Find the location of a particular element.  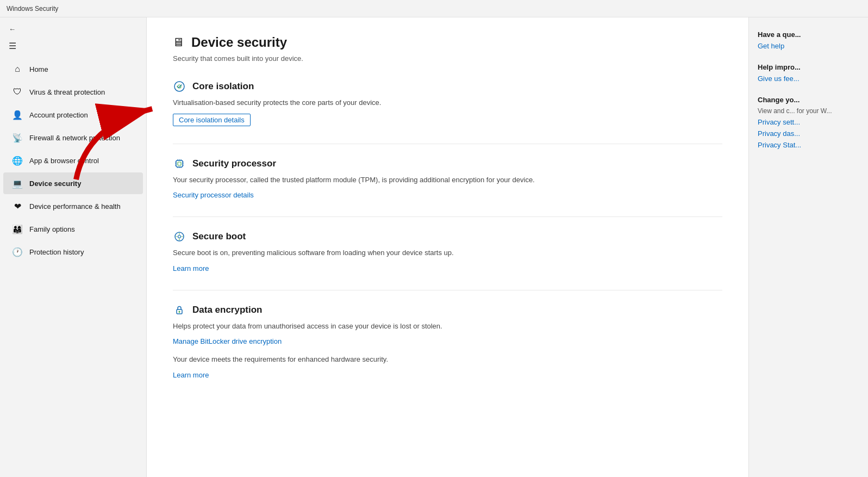

title-bar: Windows Security is located at coordinates (434, 9).